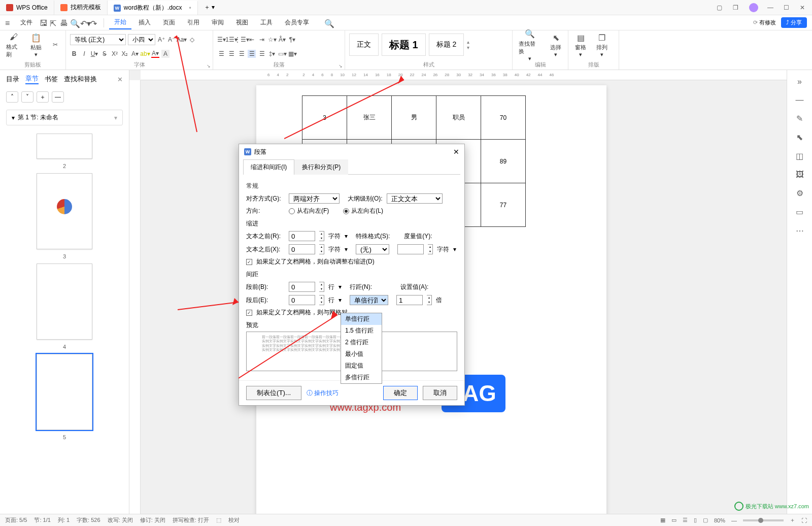 This screenshot has height=526, width=812. I want to click on horizontal-ruler: 6422468101214161820222426283032343638404…, so click(464, 75).